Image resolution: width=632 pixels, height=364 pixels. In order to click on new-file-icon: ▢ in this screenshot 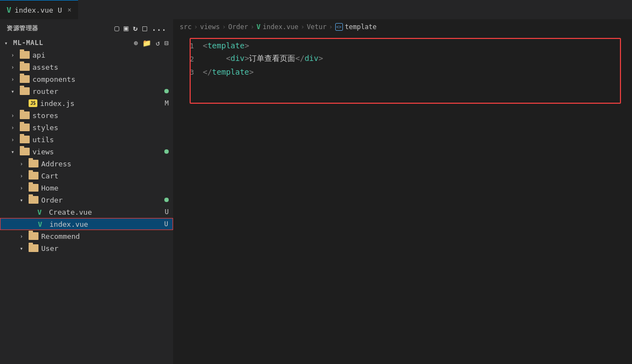, I will do `click(117, 28)`.